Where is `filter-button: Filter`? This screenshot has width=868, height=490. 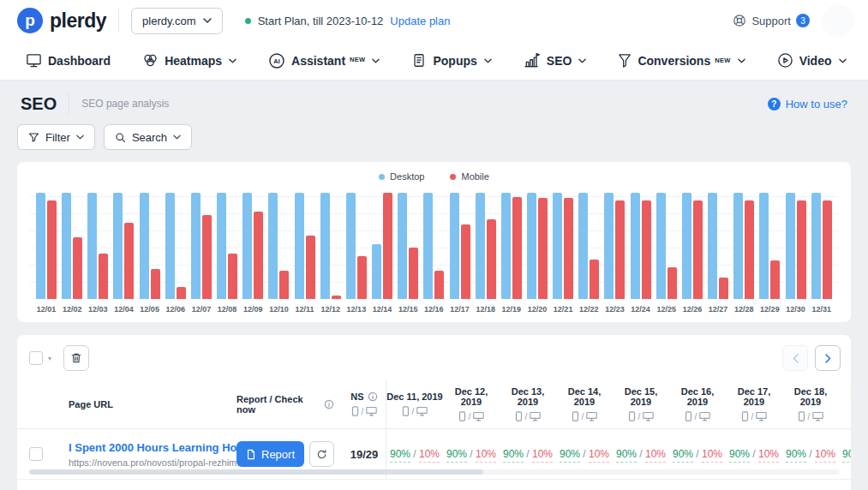
filter-button: Filter is located at coordinates (57, 137).